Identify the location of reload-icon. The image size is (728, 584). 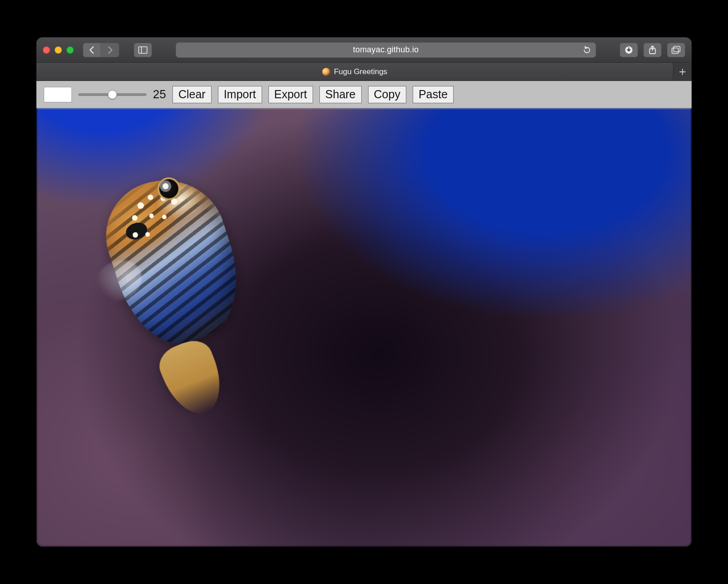
(587, 50).